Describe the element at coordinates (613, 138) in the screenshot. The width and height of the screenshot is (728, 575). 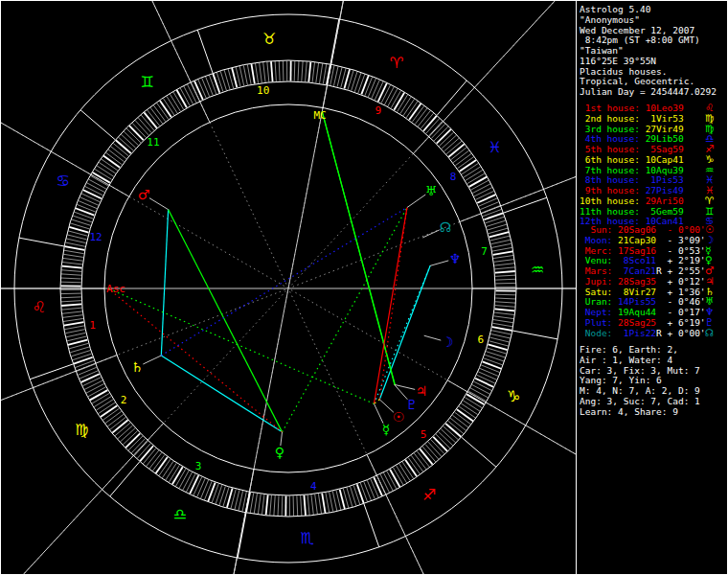
I see `house-label: 4th house:` at that location.